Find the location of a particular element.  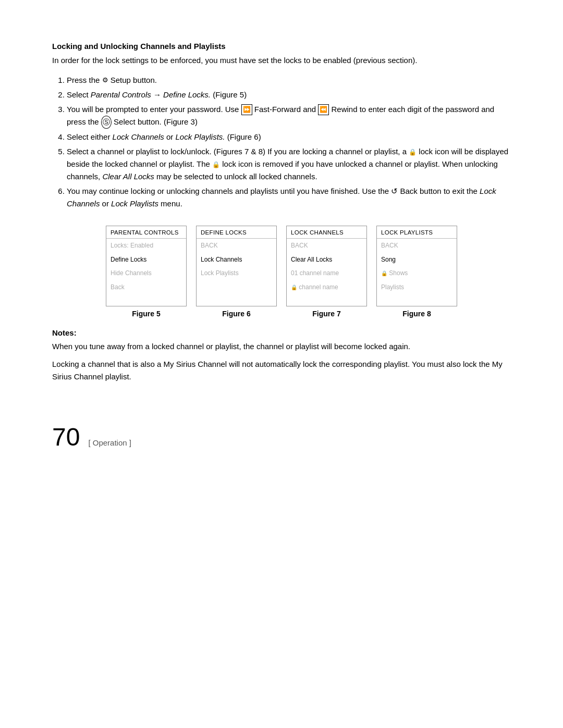

back-icon: ↺ is located at coordinates (394, 191).